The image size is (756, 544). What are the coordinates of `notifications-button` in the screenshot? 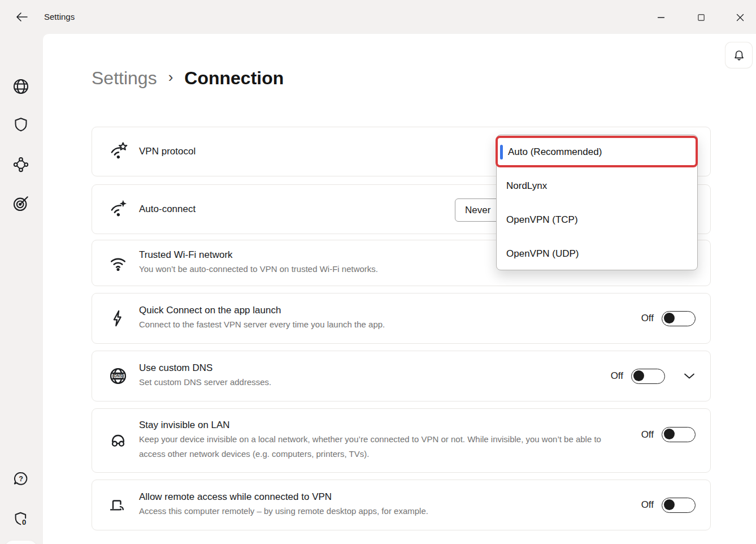 It's located at (739, 55).